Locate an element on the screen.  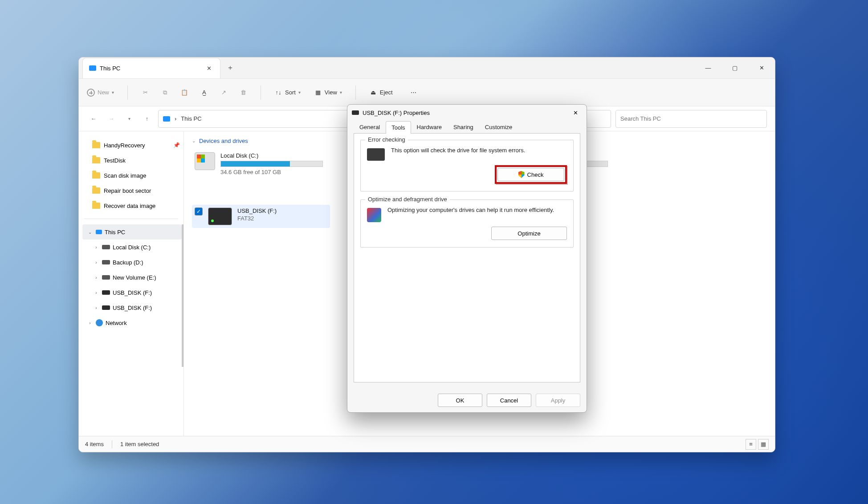
back-button: ← is located at coordinates (94, 119).